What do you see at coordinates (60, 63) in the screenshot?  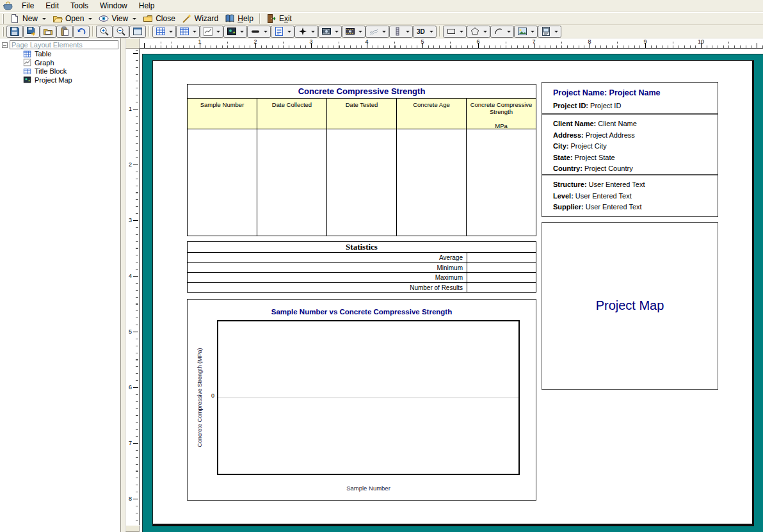 I see `sidebar-item-graph: Graph` at bounding box center [60, 63].